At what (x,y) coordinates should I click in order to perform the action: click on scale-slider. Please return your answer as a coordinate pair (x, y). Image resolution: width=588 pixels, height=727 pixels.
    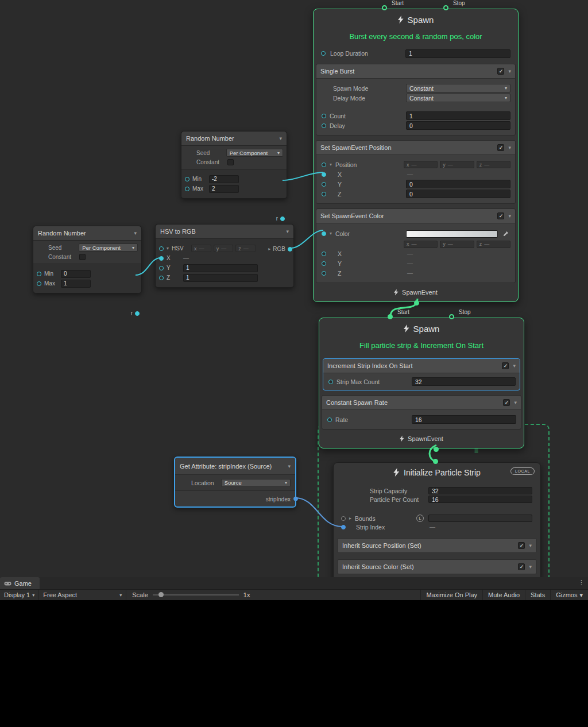
    Looking at the image, I should click on (196, 595).